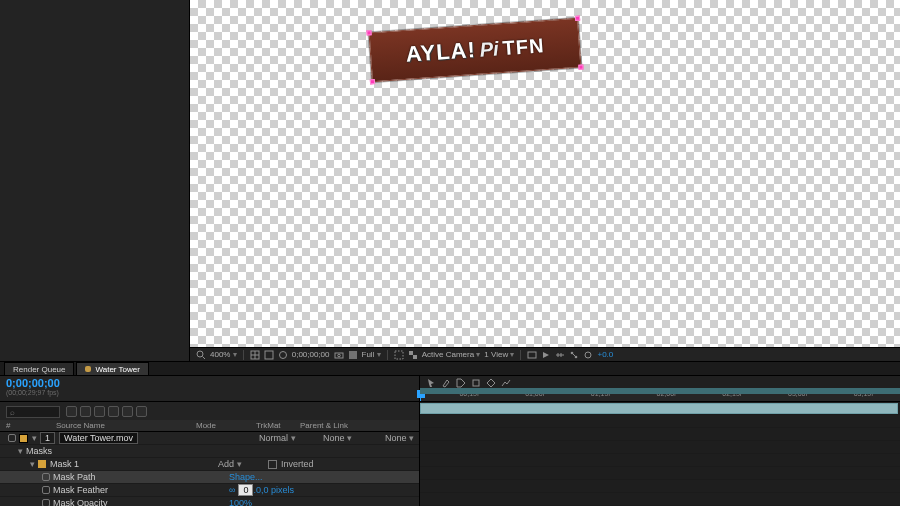 The height and width of the screenshot is (506, 900). I want to click on tab-render-queue: Render Queue, so click(39, 368).